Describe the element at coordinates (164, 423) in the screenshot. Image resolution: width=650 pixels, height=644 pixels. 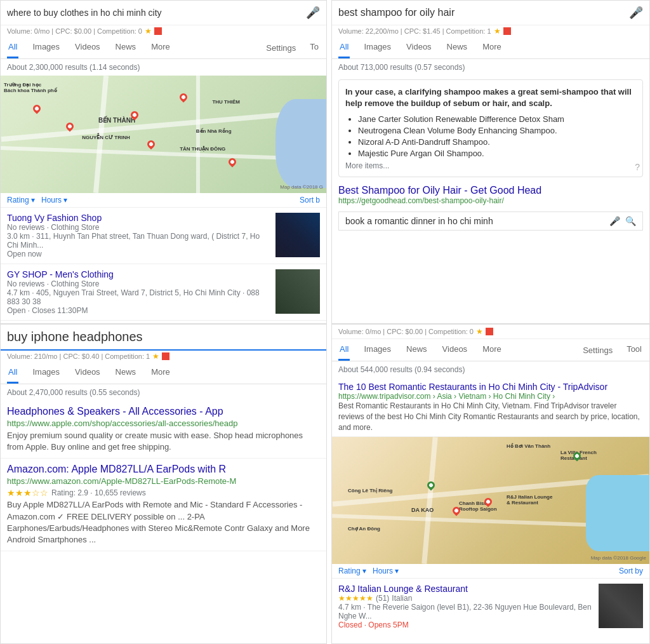
I see `result-url-3-1: https://www.apple.com/shop/accessories/a…` at that location.